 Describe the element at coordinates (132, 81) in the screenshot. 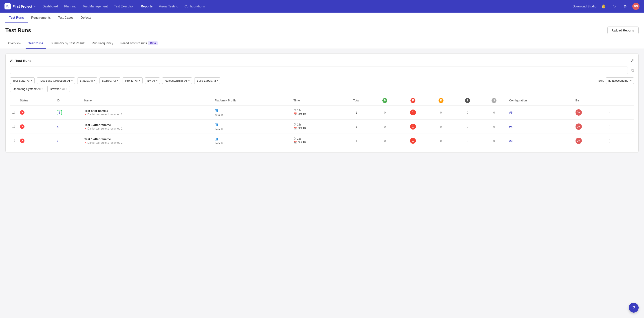

I see `filter-profile: Profile: All ▾` at that location.